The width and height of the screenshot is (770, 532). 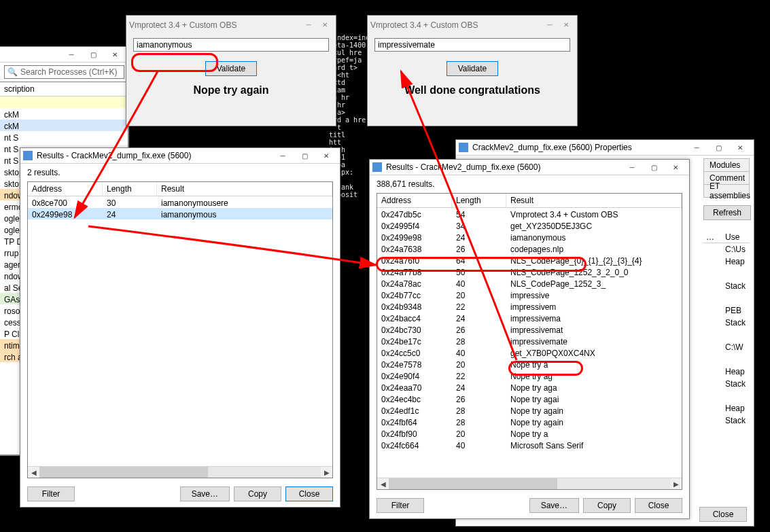 What do you see at coordinates (231, 71) in the screenshot?
I see `vmprotect-window-1: Vmprotect 3.4 + Custom OBS ─✕ iamanonymo…` at bounding box center [231, 71].